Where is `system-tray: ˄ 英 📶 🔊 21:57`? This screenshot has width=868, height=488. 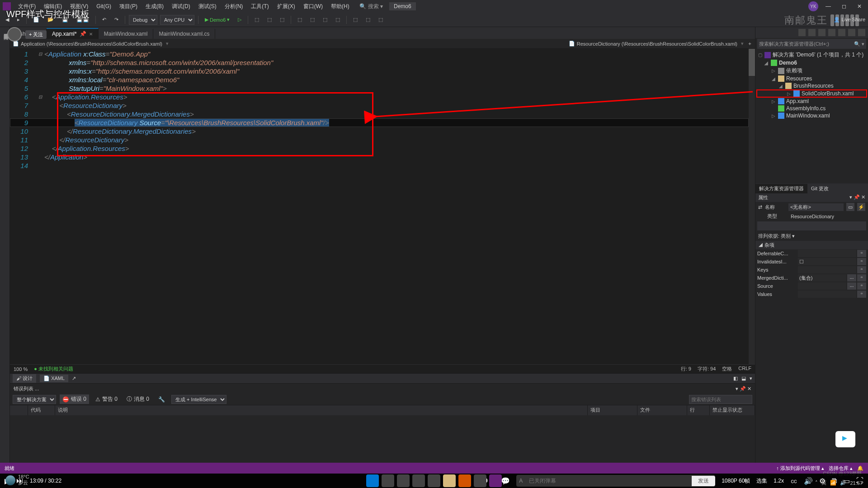 system-tray: ˄ 英 📶 🔊 21:57 is located at coordinates (839, 483).